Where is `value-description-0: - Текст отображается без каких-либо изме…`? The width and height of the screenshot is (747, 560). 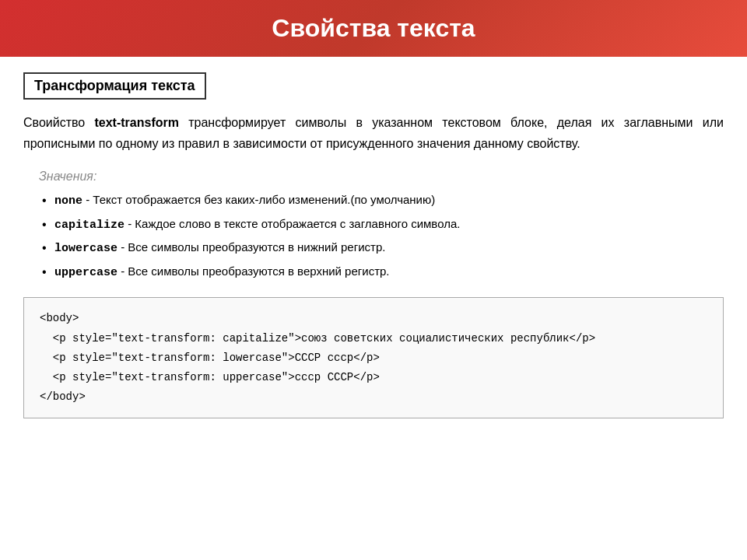 value-description-0: - Текст отображается без каких-либо изме… is located at coordinates (258, 199).